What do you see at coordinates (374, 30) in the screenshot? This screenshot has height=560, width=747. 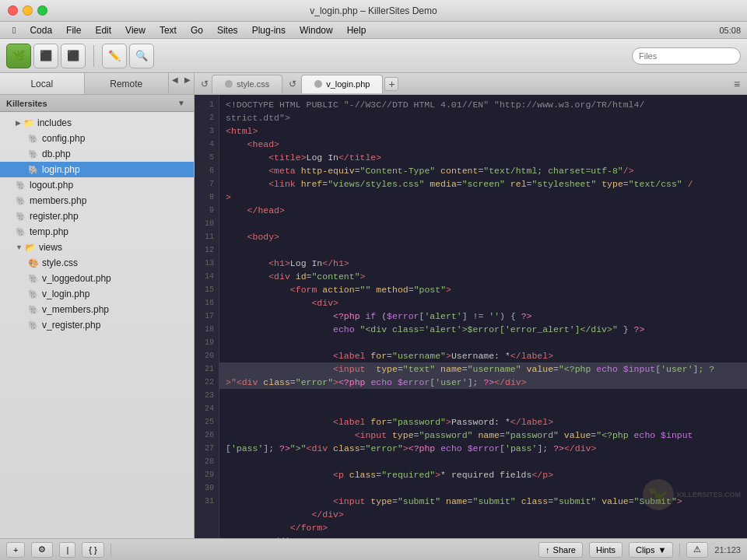 I see `menubar:  Coda File Edit View Text Go Sites Plug…` at bounding box center [374, 30].